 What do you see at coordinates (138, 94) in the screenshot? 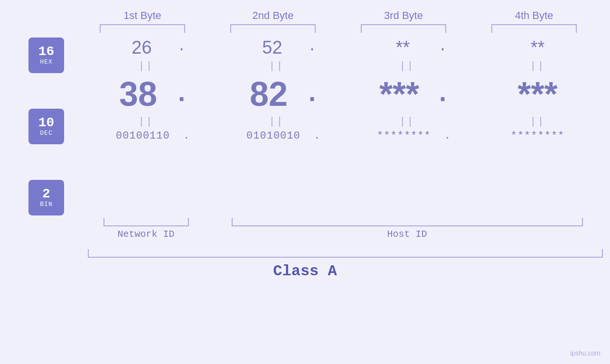
I see `dec-value-1: 38` at bounding box center [138, 94].